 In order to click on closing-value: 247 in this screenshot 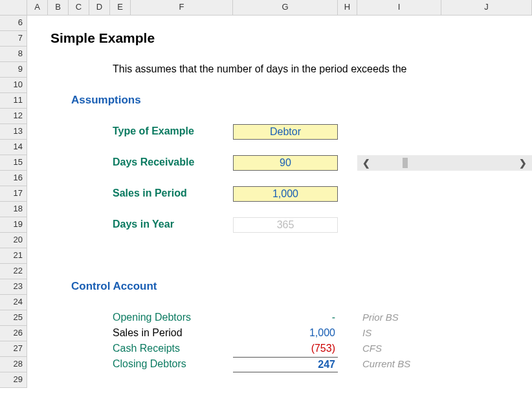, I will do `click(285, 365)`.